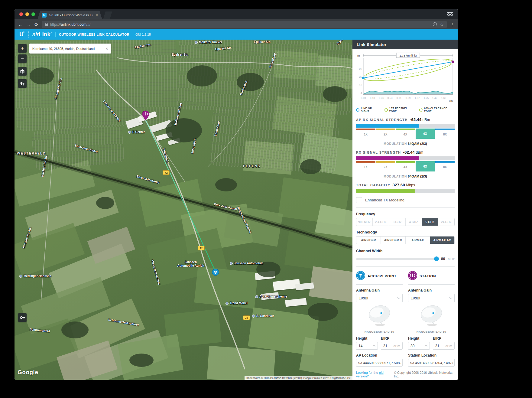 The width and height of the screenshot is (532, 398). Describe the element at coordinates (393, 240) in the screenshot. I see `technology-option-airfiber-x: AIRFIBER X` at that location.